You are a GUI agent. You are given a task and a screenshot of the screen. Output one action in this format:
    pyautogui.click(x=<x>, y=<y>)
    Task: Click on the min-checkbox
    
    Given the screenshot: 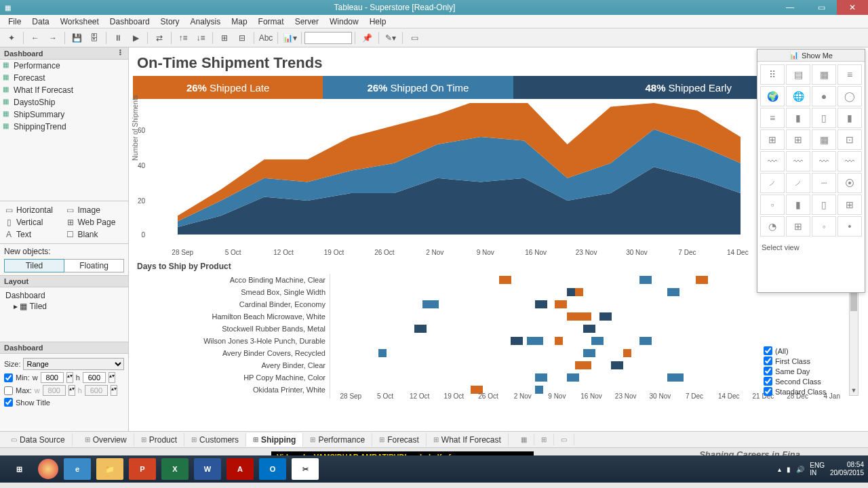 What is the action you would take?
    pyautogui.click(x=8, y=378)
    